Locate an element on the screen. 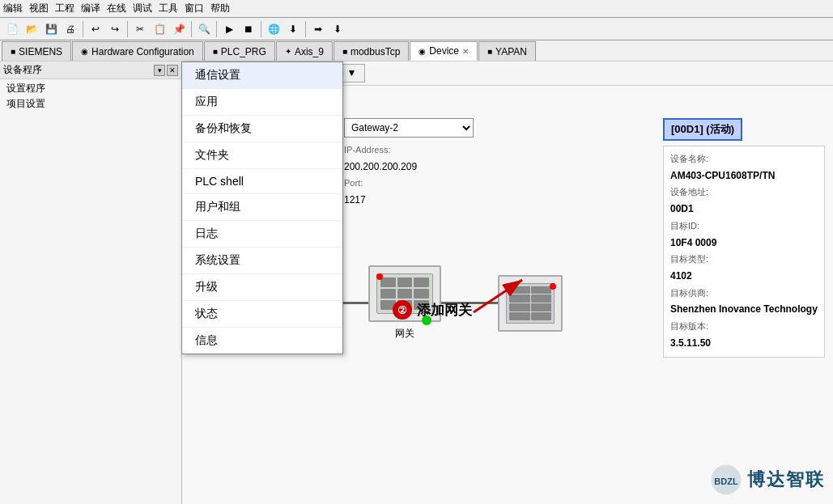 The width and height of the screenshot is (833, 504). ip-address-value: 200.200.200.209 is located at coordinates (380, 167).